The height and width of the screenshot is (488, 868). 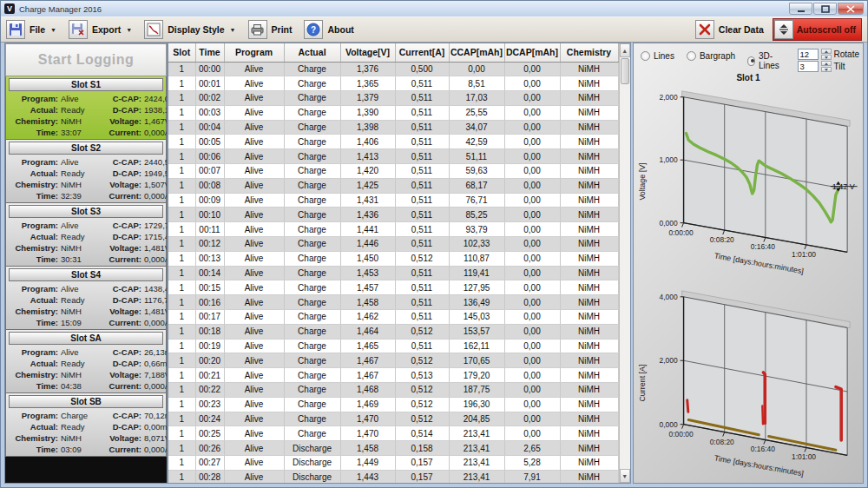 What do you see at coordinates (86, 60) in the screenshot?
I see `start-logging-button: Start Logging` at bounding box center [86, 60].